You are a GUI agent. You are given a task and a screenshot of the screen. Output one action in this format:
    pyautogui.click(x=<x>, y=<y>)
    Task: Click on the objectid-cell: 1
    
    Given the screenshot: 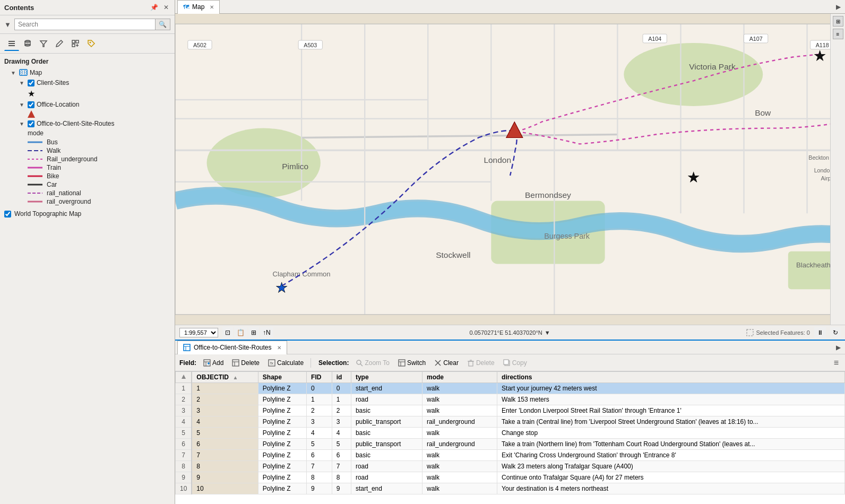 What is the action you would take?
    pyautogui.click(x=225, y=388)
    